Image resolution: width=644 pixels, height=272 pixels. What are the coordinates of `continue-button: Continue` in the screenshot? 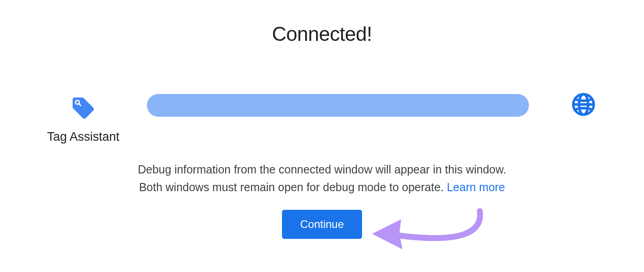 It's located at (322, 224).